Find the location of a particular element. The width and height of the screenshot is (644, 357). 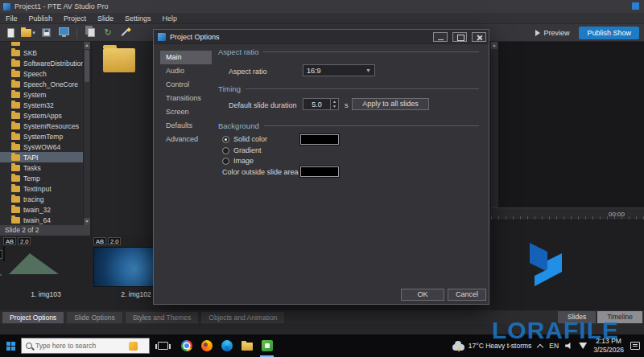

tree-item-selected: TAPI is located at coordinates (45, 158).